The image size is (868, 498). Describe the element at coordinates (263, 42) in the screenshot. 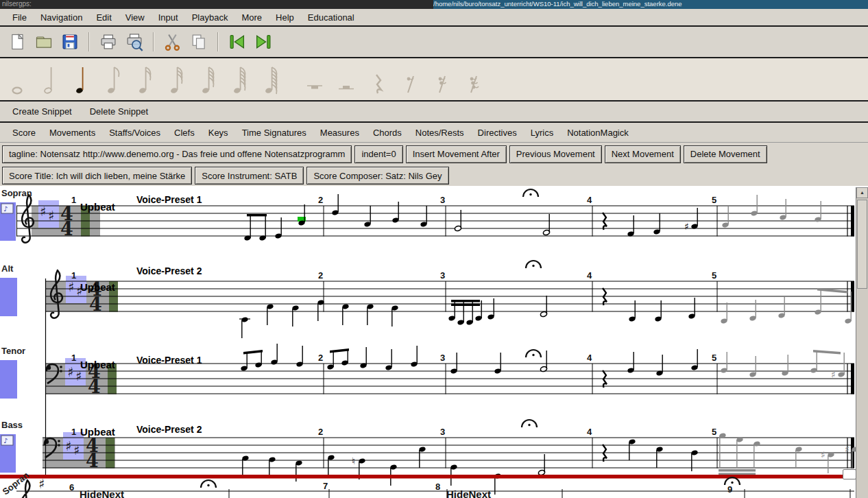

I see `go-last-button` at that location.